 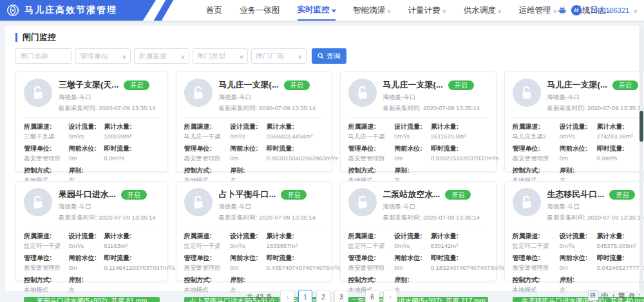 I want to click on page-button-6: 6, so click(x=372, y=296).